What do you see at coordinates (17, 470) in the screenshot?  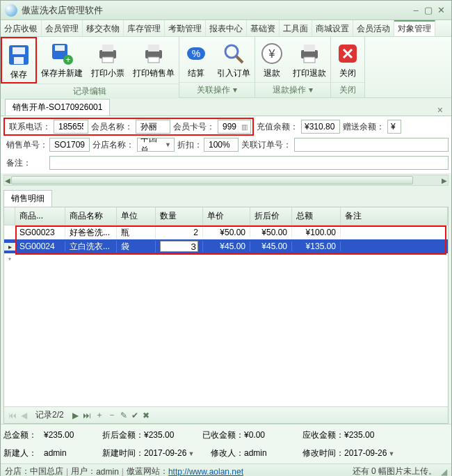 I see `status-branch-prefix: 分店：` at bounding box center [17, 470].